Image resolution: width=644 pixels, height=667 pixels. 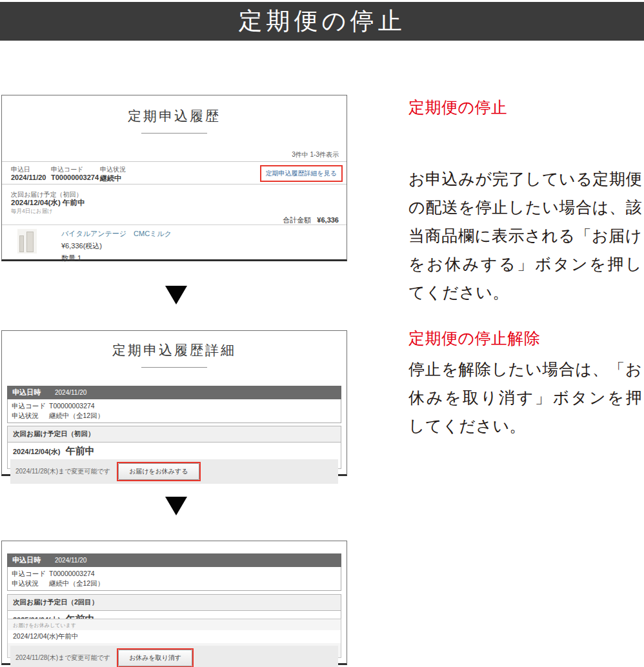 I want to click on screenshot-history-detail-paused: 申込日時 2024/11/20 申込コード T00000003274 申込状況 …, so click(x=174, y=602).